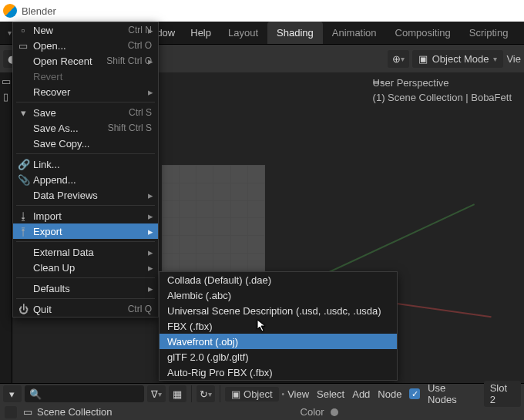  I want to click on object-mode-label: Object Mode, so click(461, 59).